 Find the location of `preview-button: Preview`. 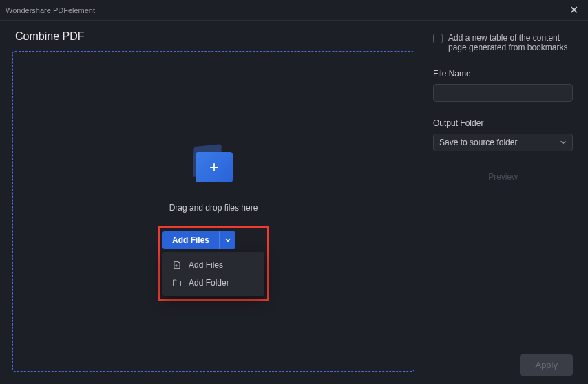

preview-button: Preview is located at coordinates (503, 177).